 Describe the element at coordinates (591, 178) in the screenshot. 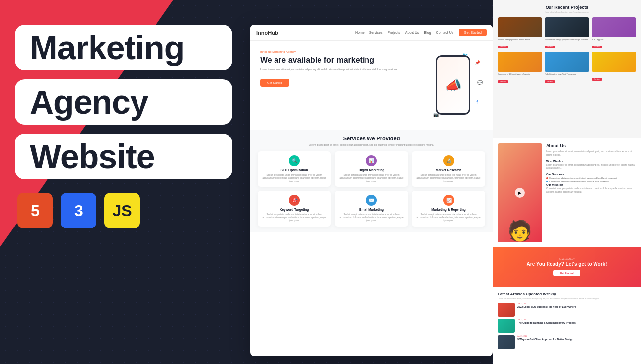

I see `success-item-1: Consectetur adipiscing thonam est toto e…` at that location.